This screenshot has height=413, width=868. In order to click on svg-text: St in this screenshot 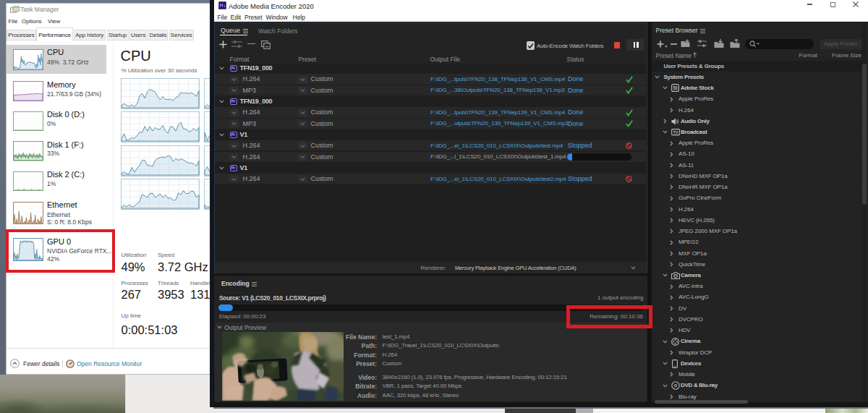, I will do `click(676, 88)`.